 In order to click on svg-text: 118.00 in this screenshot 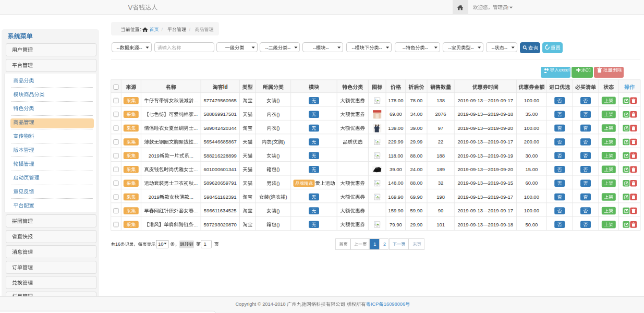, I will do `click(396, 155)`.